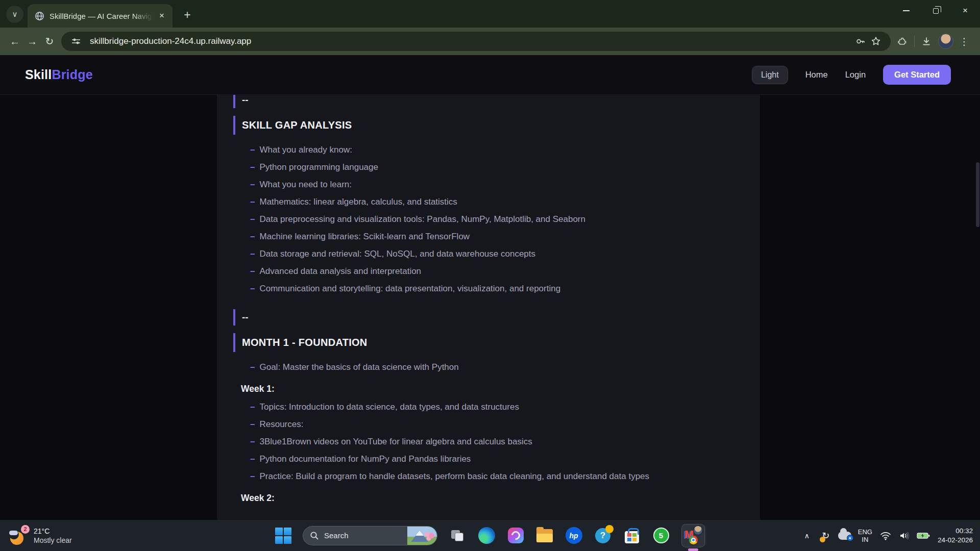  What do you see at coordinates (281, 424) in the screenshot?
I see `item-text: Resources:` at bounding box center [281, 424].